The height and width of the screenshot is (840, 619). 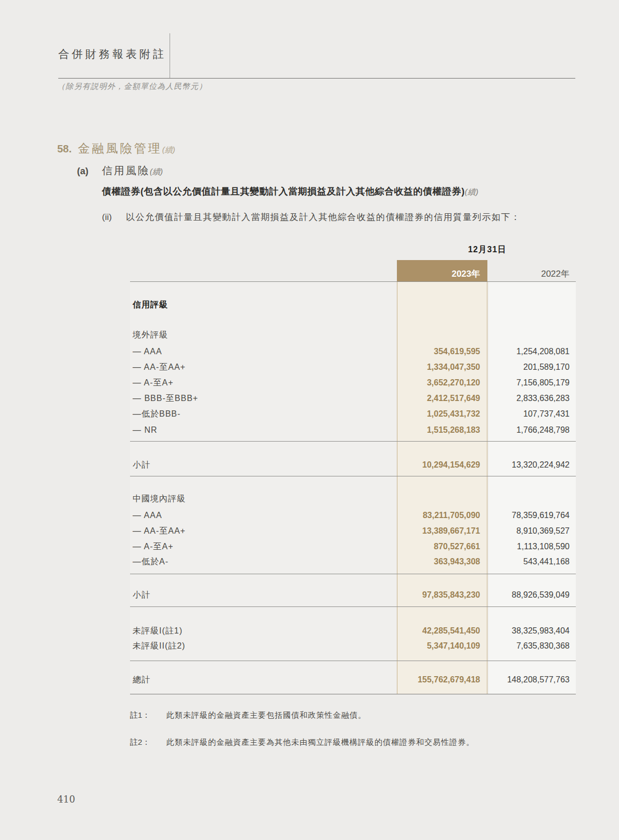 I want to click on paragraph-heading: 債權證券(包含以公允價值計量且其變動計入當期損益及計入其他綜合收益的債權證券)(…, so click(x=290, y=191).